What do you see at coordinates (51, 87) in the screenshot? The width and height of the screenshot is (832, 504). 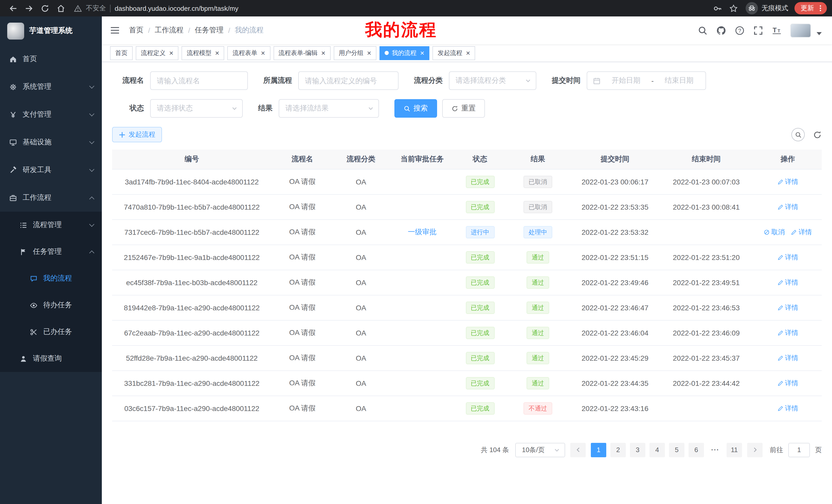 I see `sidebar-item-system: 系统管理` at bounding box center [51, 87].